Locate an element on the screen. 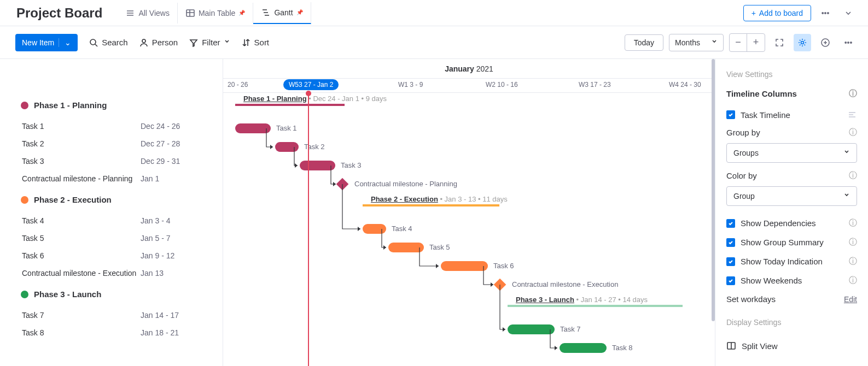 Image resolution: width=868 pixels, height=366 pixels. person-filter-button: Person is located at coordinates (159, 43).